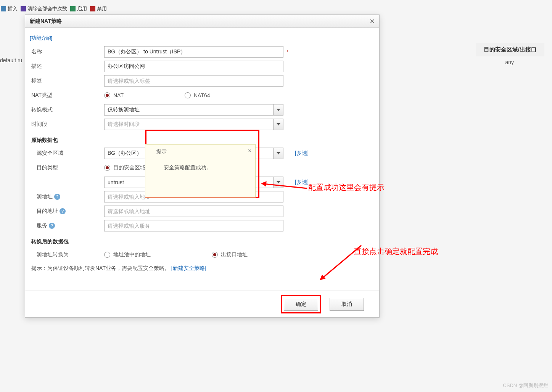 This screenshot has width=552, height=392. Describe the element at coordinates (302, 153) in the screenshot. I see `multi-link-src: [多选]` at that location.